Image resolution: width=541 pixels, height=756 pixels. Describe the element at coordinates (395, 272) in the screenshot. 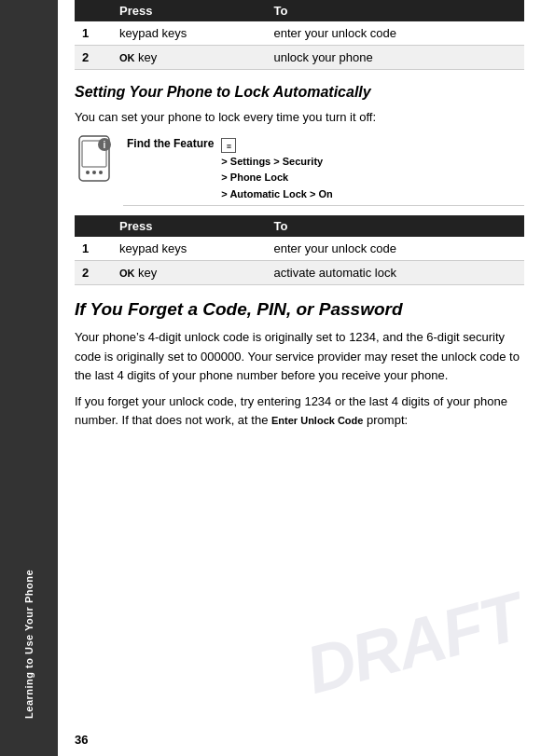

I see `s-row2-to: activate automatic lock` at that location.